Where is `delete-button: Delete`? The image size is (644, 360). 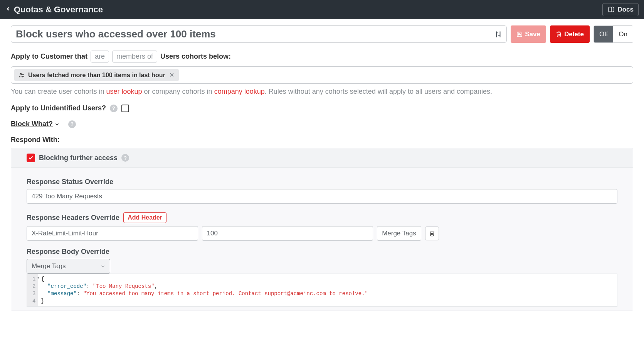
delete-button: Delete is located at coordinates (570, 34).